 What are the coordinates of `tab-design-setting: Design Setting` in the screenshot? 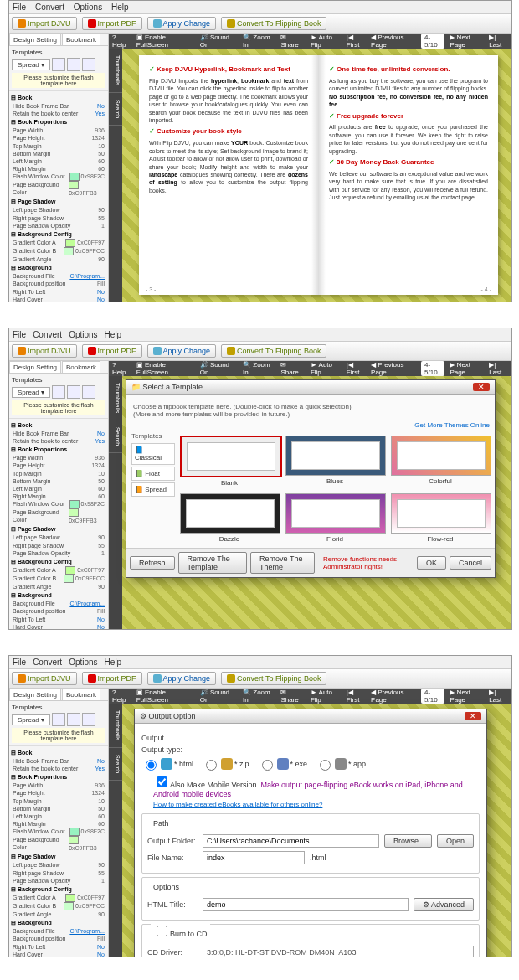 It's located at (35, 39).